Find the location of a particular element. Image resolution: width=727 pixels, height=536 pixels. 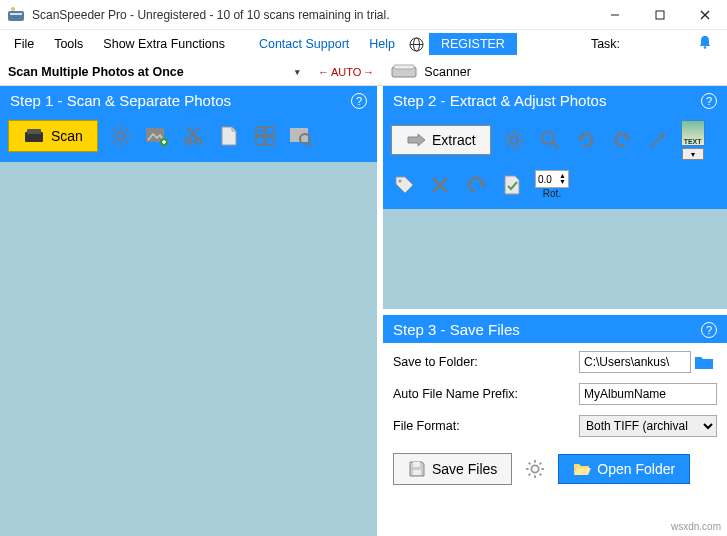

step2-help-icon: ? is located at coordinates (709, 101).